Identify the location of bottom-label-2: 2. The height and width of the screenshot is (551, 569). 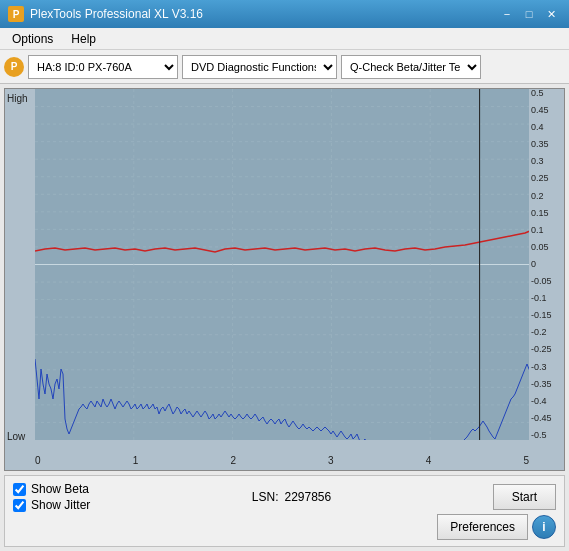
(233, 460).